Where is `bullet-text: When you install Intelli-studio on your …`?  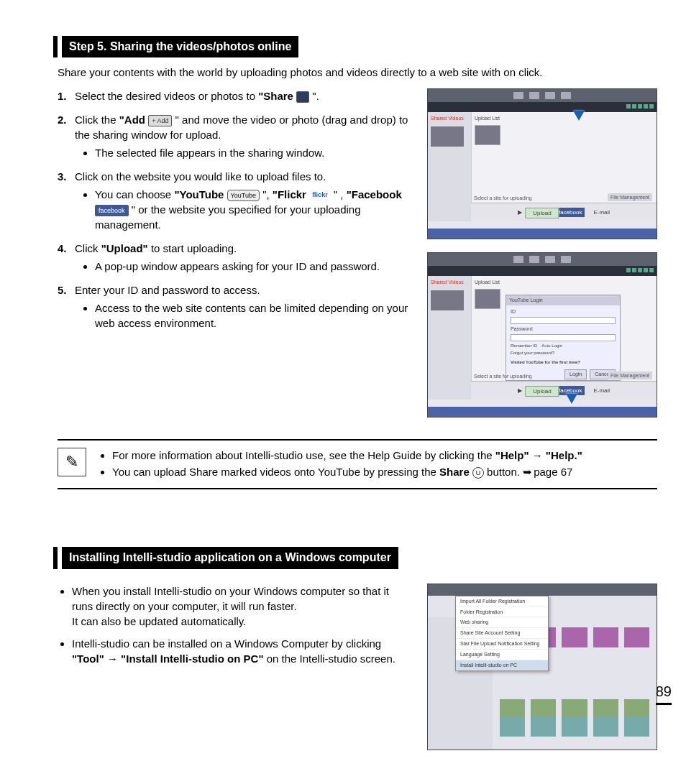 bullet-text: When you install Intelli-studio on your … is located at coordinates (230, 599).